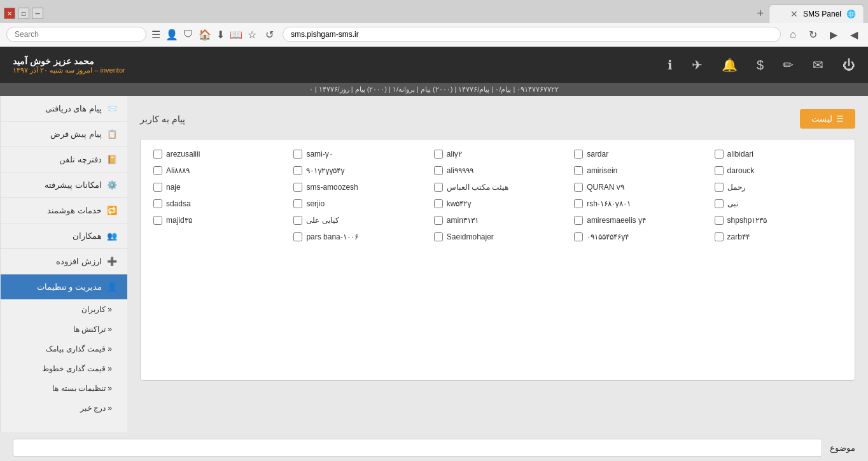 This screenshot has width=868, height=461. Describe the element at coordinates (638, 171) in the screenshot. I see `list-item: amirisein` at that location.